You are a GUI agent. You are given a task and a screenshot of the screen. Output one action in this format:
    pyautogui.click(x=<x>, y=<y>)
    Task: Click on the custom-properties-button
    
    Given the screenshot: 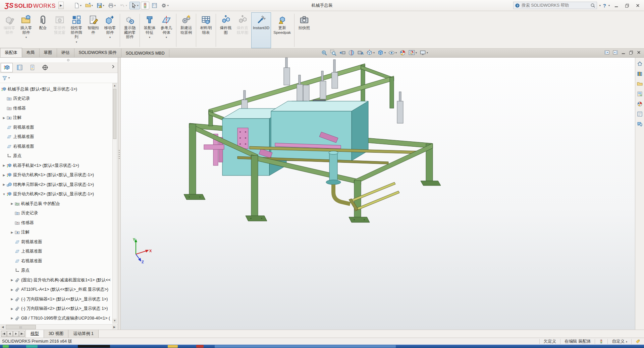 What is the action you would take?
    pyautogui.click(x=640, y=114)
    